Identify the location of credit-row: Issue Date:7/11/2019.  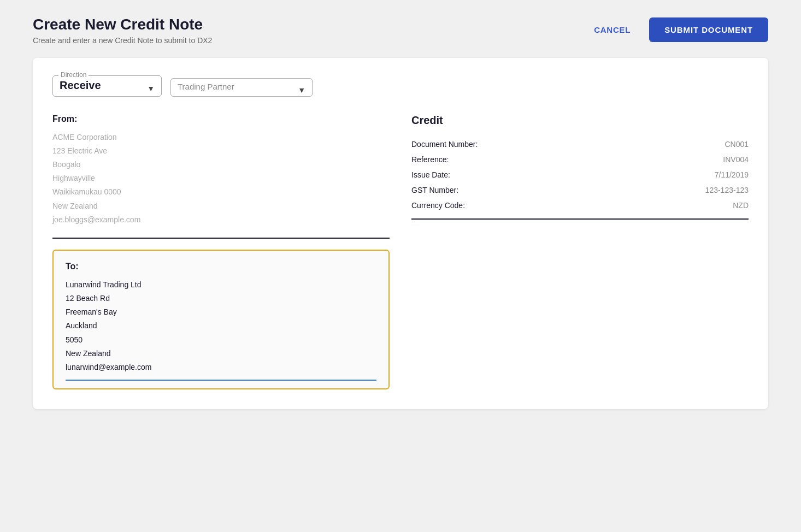
(580, 175).